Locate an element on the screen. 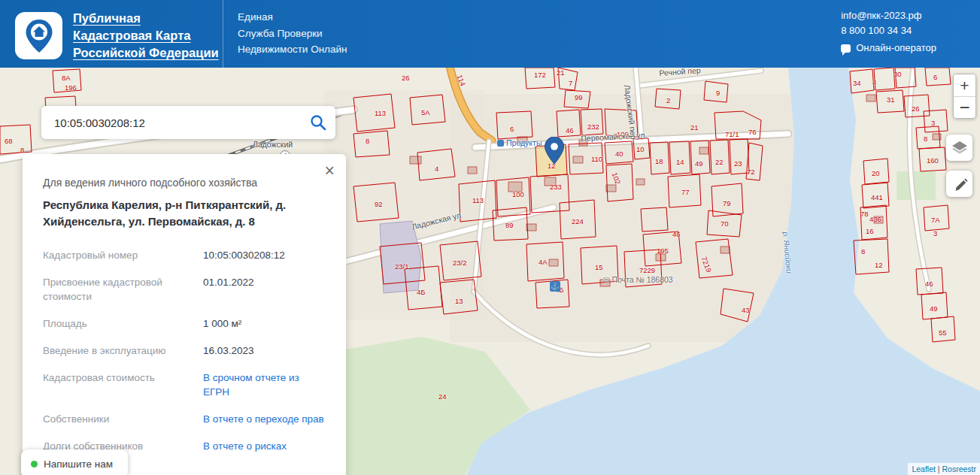  info-label: Площадь is located at coordinates (123, 323).